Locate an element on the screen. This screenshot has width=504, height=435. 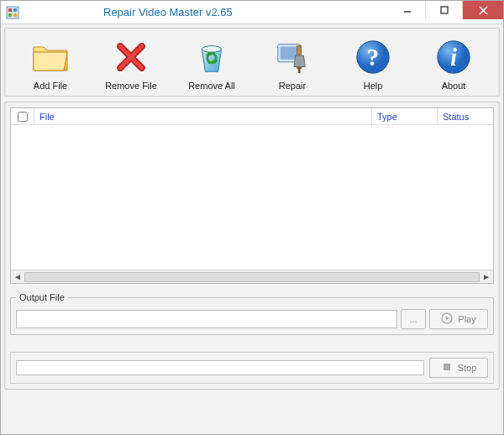
help-button: ? Help is located at coordinates (373, 64).